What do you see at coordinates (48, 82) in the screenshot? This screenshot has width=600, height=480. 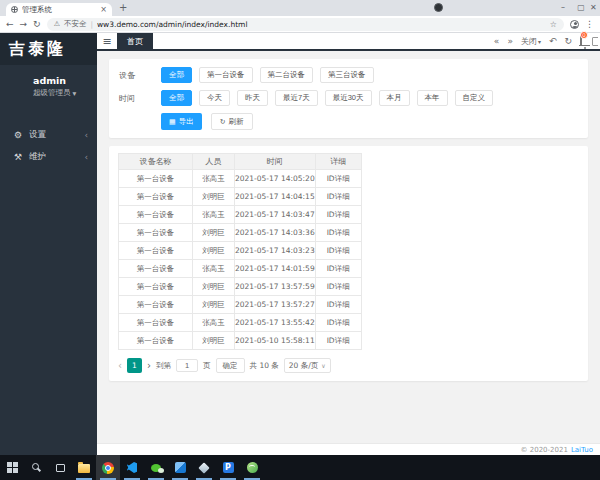 I see `user-block: admin 超级管理员 ▾` at bounding box center [48, 82].